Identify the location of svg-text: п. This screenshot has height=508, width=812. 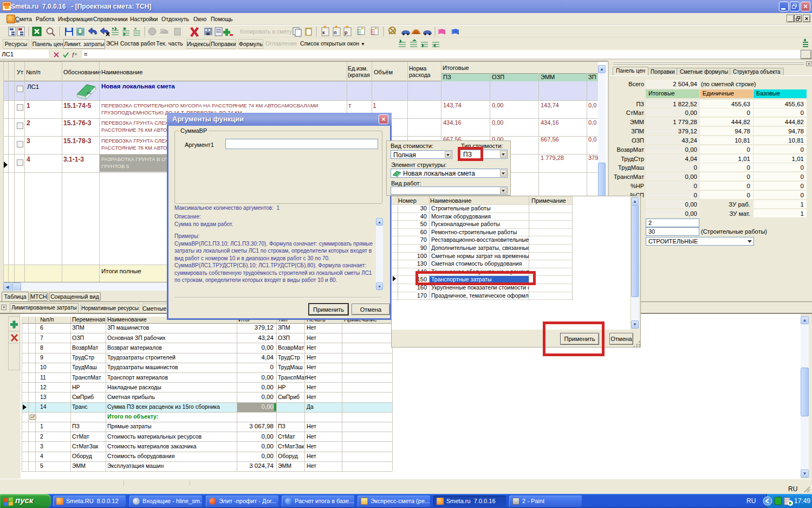
(335, 33).